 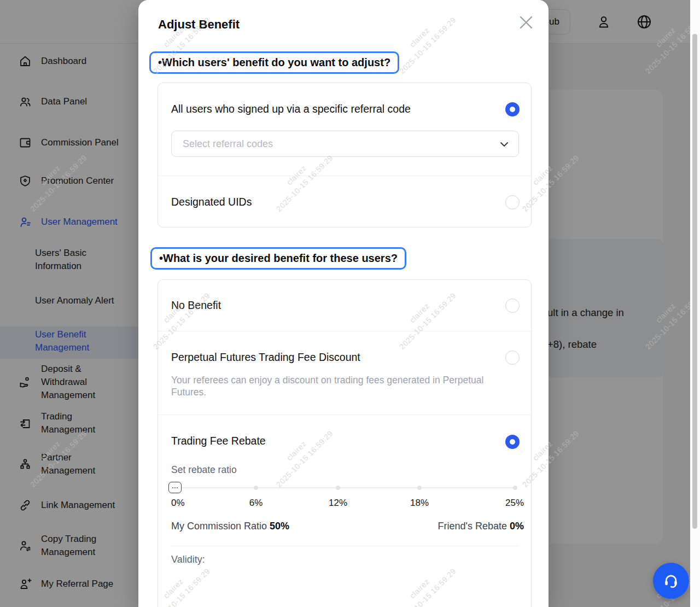 I want to click on user-scope-card: All users who signed up via a specific r…, so click(x=345, y=155).